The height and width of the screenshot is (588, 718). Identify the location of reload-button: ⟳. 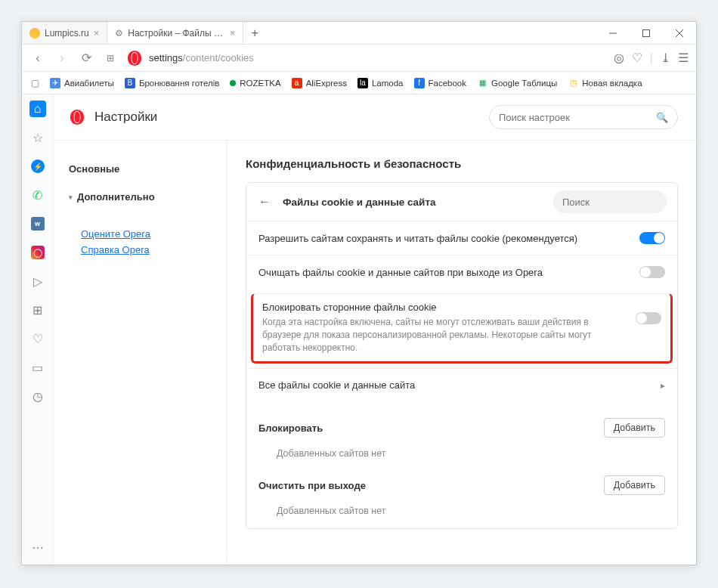
(86, 58).